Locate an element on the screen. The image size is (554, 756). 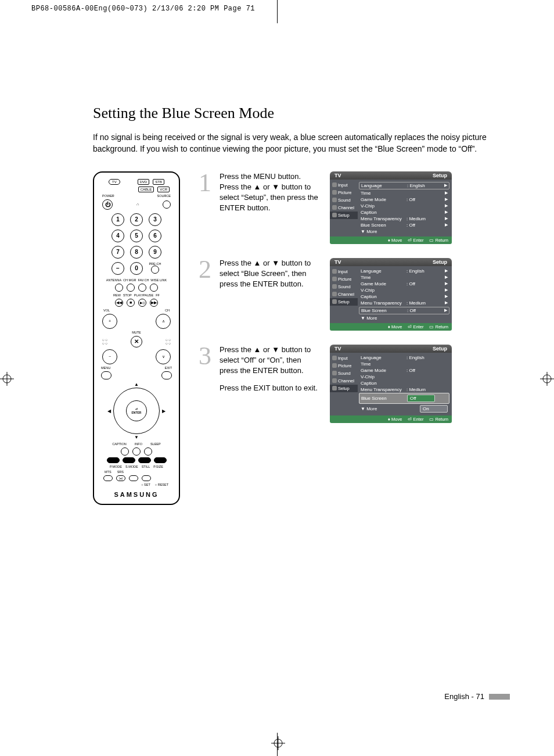
antenna-label: ANTENNA is located at coordinates (114, 280).